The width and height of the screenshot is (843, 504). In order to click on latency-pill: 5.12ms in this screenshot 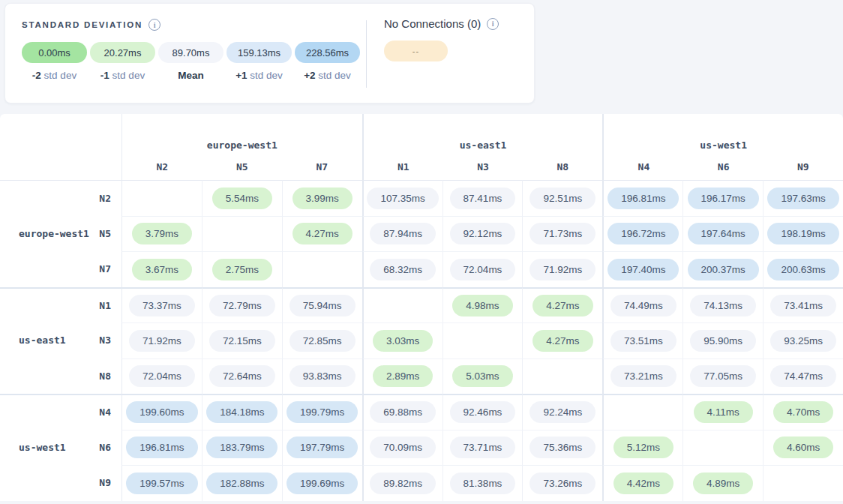, I will do `click(644, 447)`.